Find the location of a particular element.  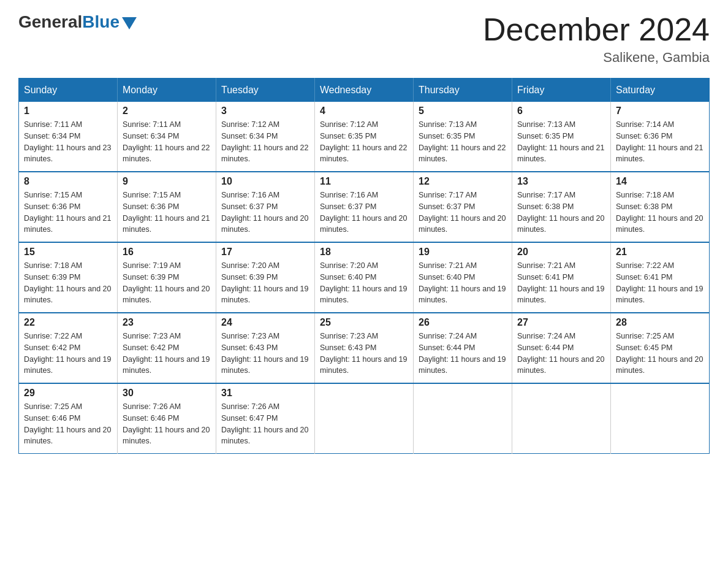

calendar-week-row: 22 Sunrise: 7:22 AMSunset: 6:42 PMDaylig… is located at coordinates (364, 348).